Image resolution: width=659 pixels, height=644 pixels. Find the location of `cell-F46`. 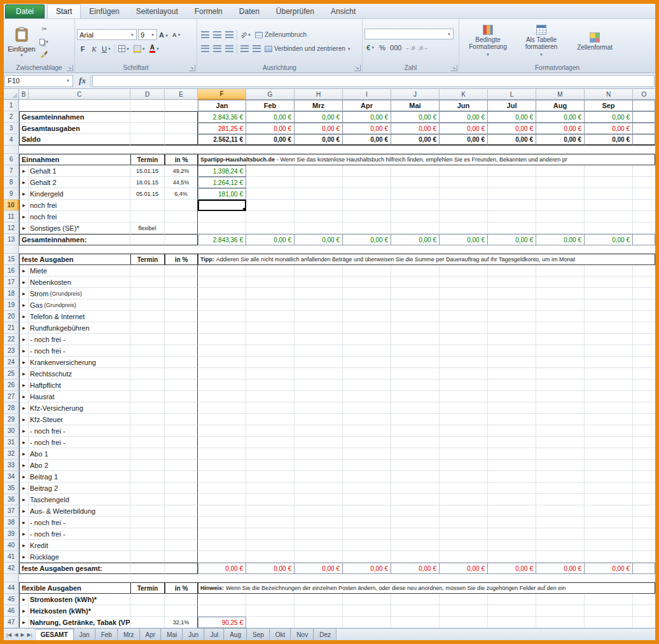

cell-F46 is located at coordinates (222, 611).